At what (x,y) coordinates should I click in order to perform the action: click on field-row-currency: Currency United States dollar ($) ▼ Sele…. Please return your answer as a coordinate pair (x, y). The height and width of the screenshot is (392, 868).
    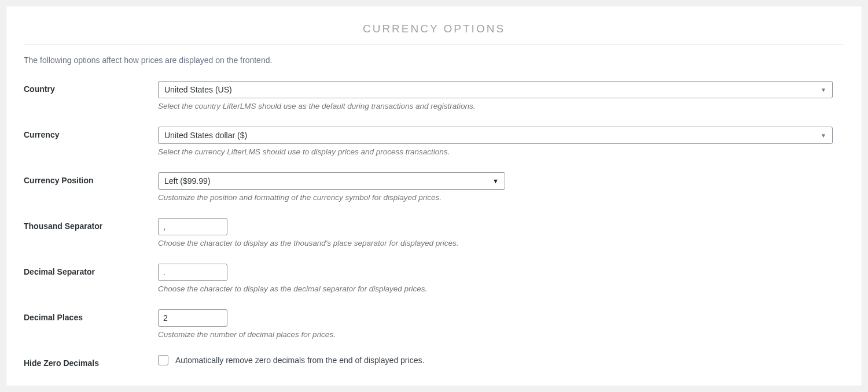
    Looking at the image, I should click on (434, 141).